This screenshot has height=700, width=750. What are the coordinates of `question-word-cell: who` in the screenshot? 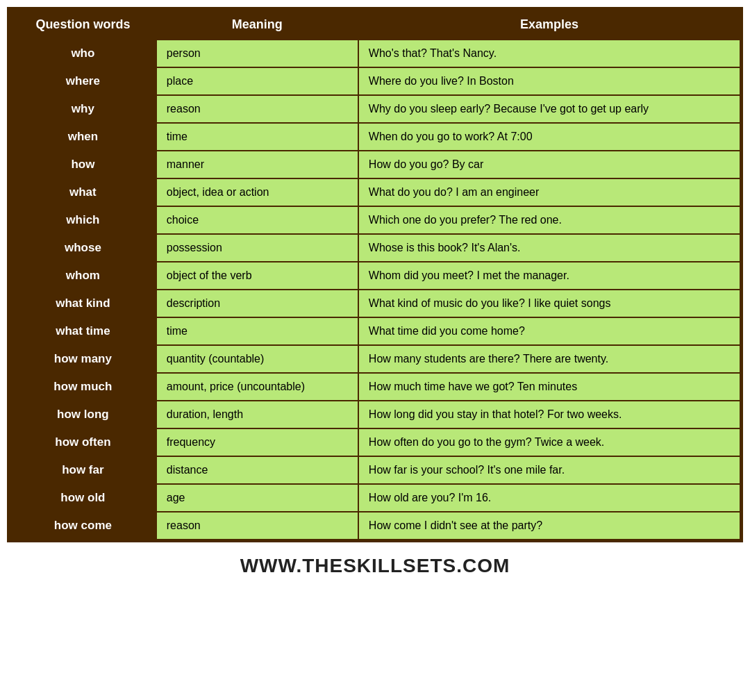 It's located at (83, 53).